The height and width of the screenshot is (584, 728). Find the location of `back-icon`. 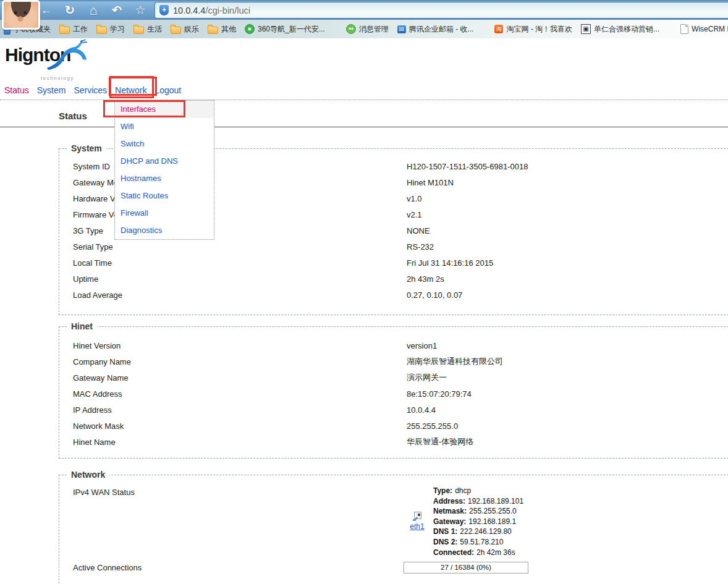

back-icon is located at coordinates (46, 10).